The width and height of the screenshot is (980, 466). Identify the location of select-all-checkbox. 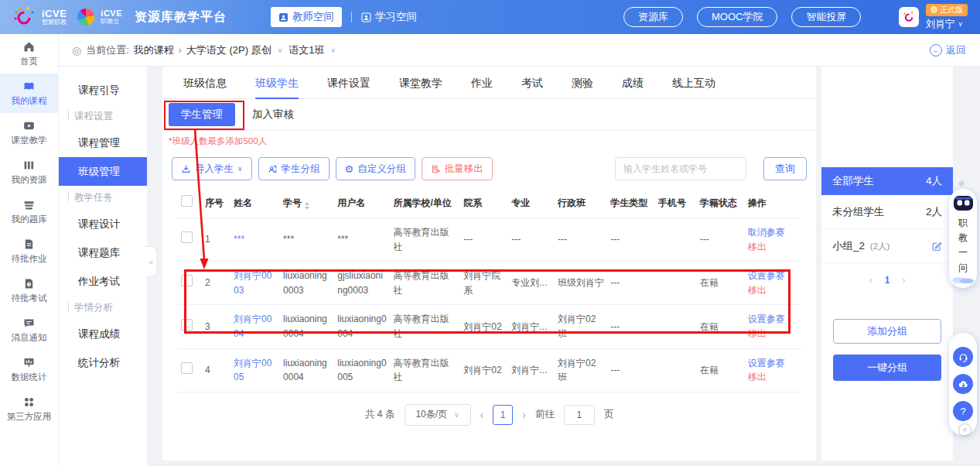
(187, 201).